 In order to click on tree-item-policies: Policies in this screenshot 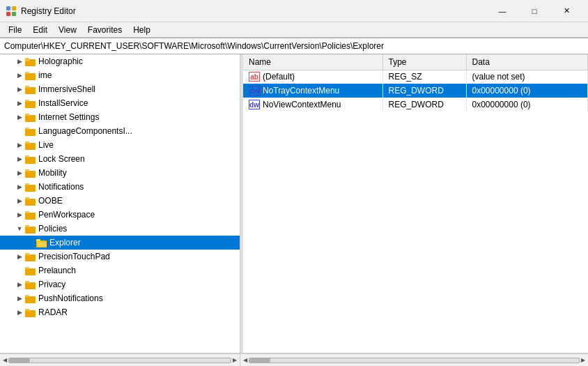, I will do `click(120, 229)`.